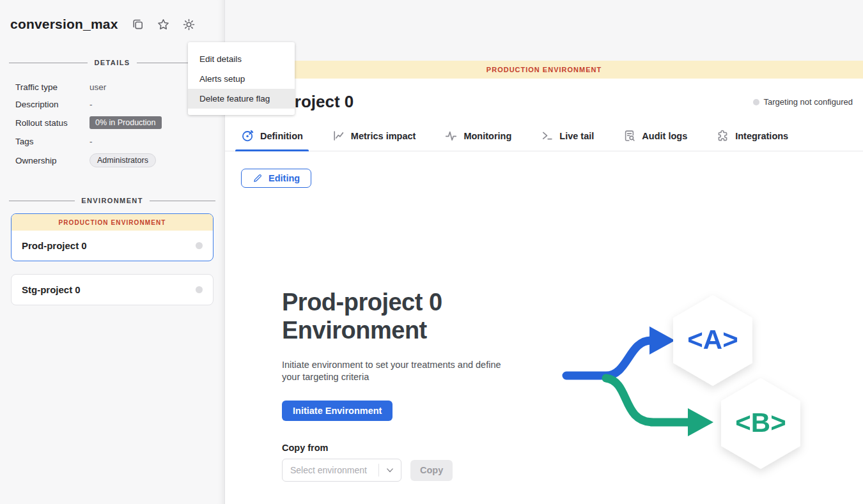 The image size is (863, 504). What do you see at coordinates (410, 448) in the screenshot?
I see `copy-from-label: Copy from` at bounding box center [410, 448].